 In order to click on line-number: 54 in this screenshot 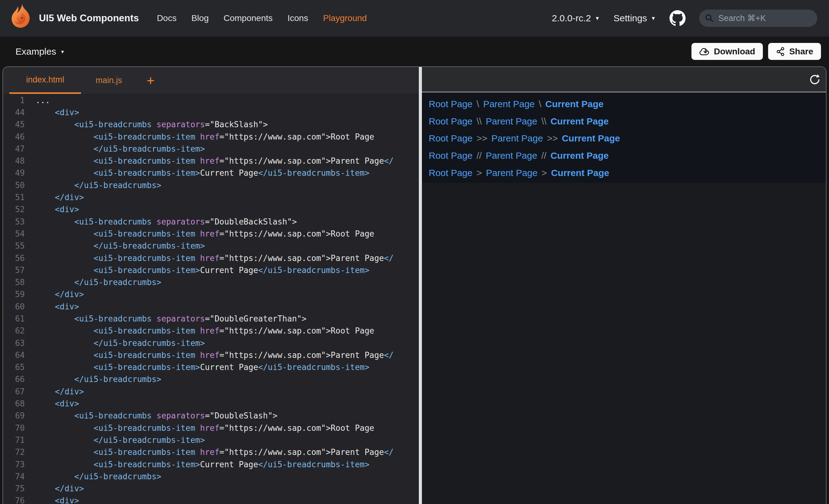, I will do `click(14, 234)`.